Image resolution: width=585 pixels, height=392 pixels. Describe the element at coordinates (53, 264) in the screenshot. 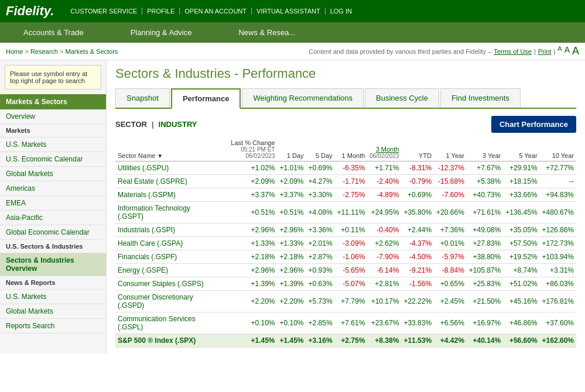

I see `sidebar-item-sectors-overview: Sectors & Industries Overview` at that location.